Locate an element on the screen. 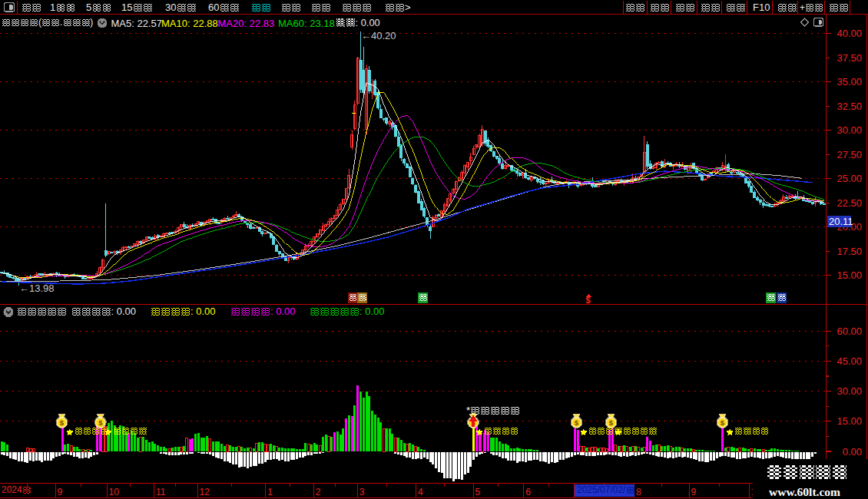  svg-text: 37.50 is located at coordinates (850, 58).